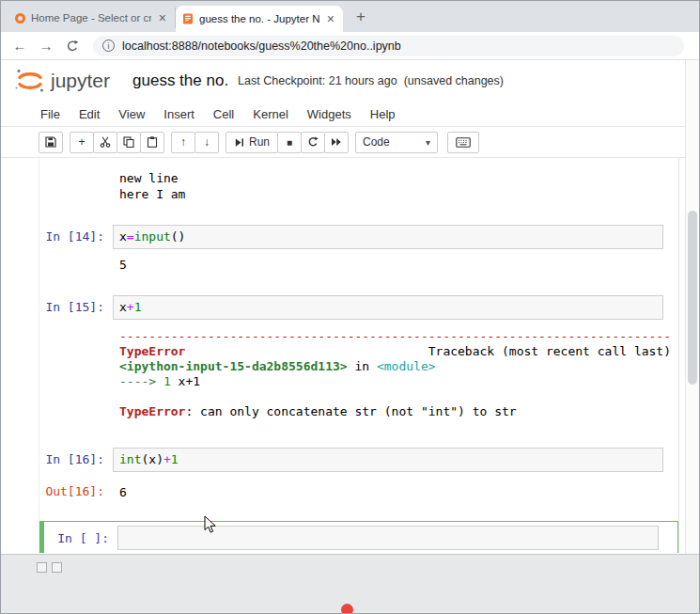 This screenshot has height=614, width=700. What do you see at coordinates (72, 46) in the screenshot?
I see `reload-icon` at bounding box center [72, 46].